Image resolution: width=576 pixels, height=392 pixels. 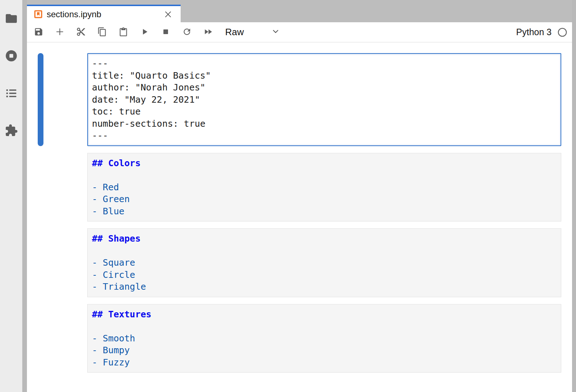 I want to click on floppy-disk-icon, so click(x=39, y=32).